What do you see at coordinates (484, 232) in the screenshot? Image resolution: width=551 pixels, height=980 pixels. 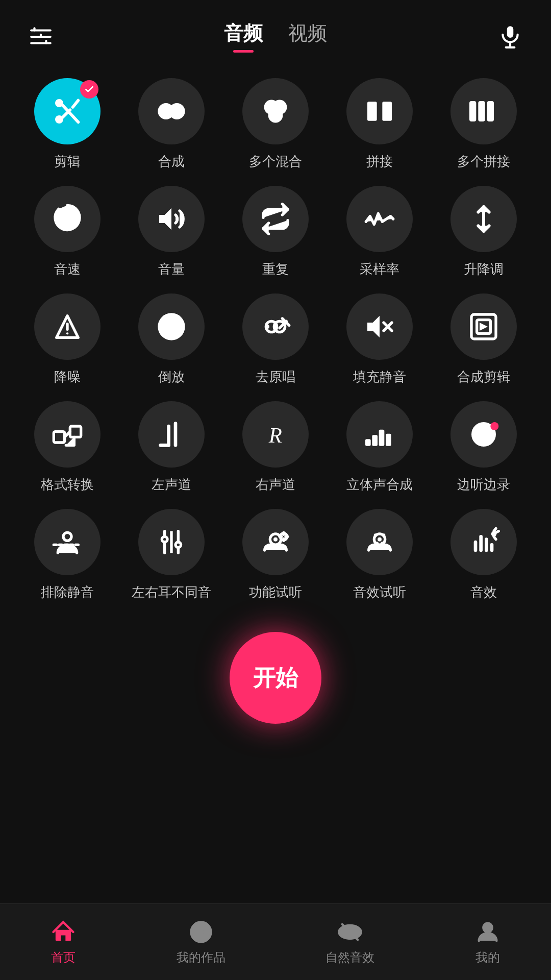 I see `grid-item-pitch: 升降调` at bounding box center [484, 232].